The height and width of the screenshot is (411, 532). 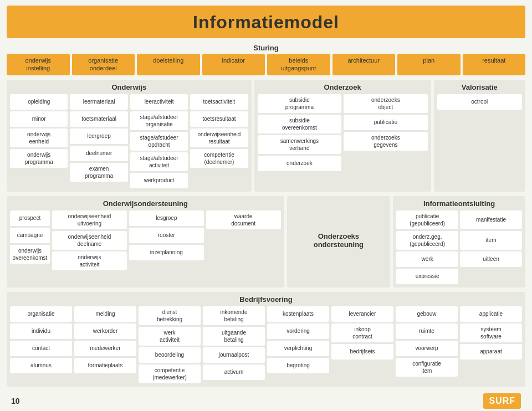 I want to click on cell-rooster: rooster, so click(x=166, y=235).